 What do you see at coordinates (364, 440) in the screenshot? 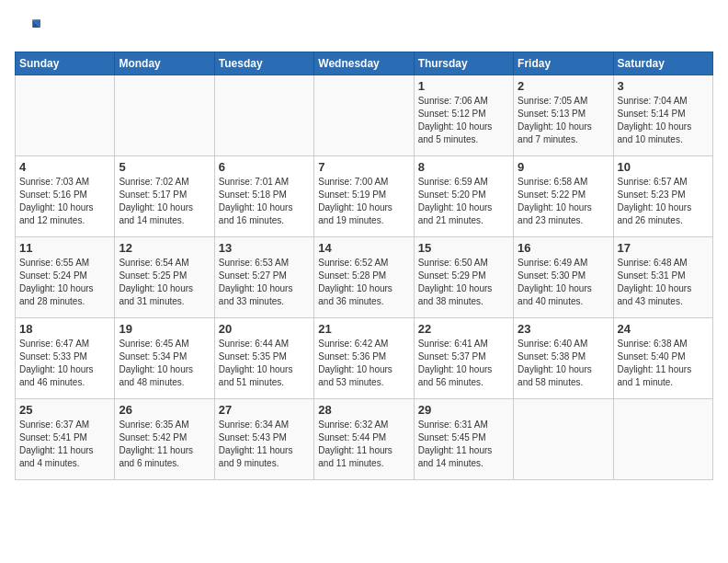
I see `calendar-cell: 28Sunrise: 6:32 AM Sunset: 5:44 PM Dayli…` at bounding box center [364, 440].